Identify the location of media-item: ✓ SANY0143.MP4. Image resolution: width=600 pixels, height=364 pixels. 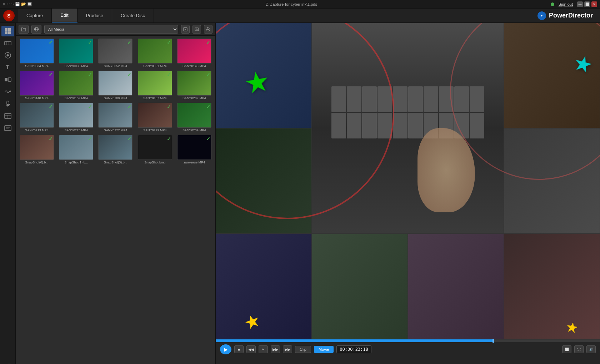
(194, 53).